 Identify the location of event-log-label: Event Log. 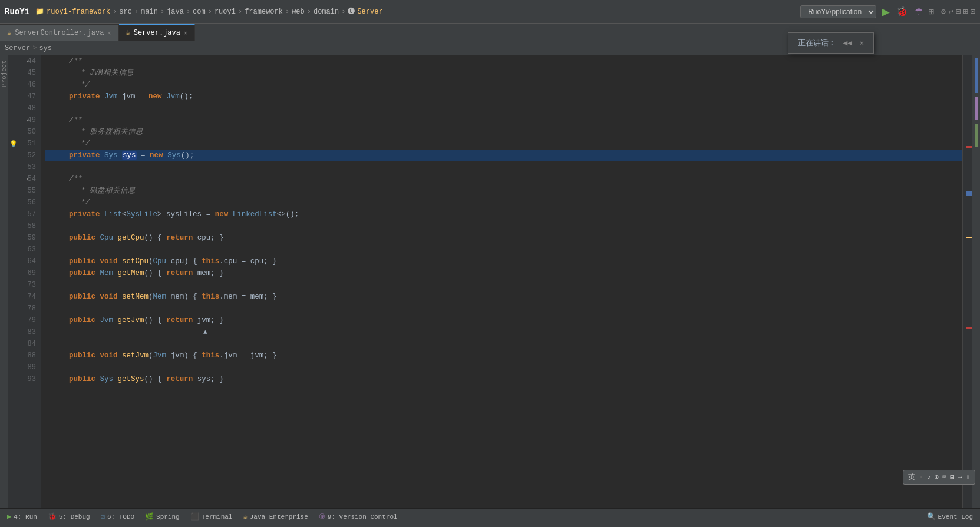
(956, 517).